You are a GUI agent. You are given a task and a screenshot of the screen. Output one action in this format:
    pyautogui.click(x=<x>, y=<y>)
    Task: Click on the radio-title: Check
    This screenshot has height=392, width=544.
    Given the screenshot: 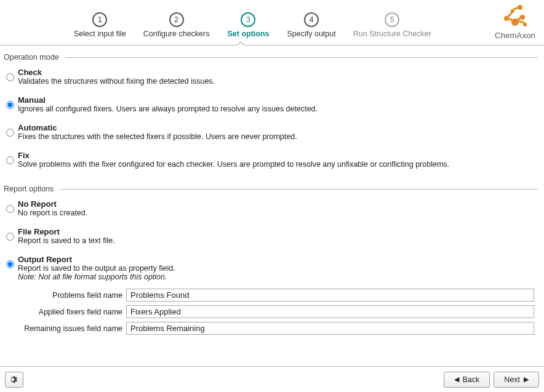 What is the action you would take?
    pyautogui.click(x=116, y=73)
    